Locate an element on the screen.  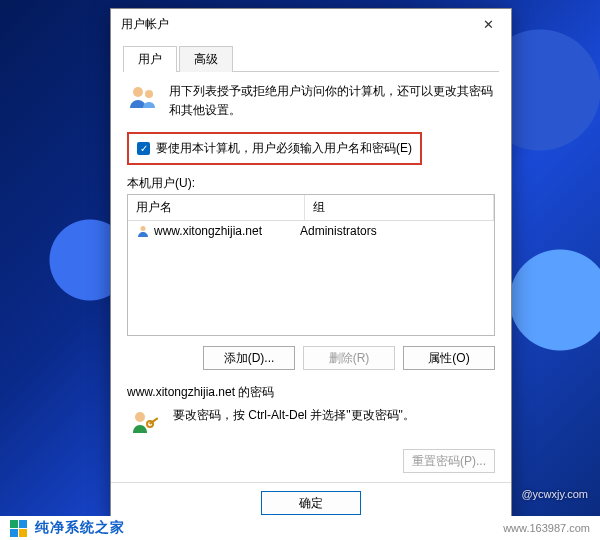
site-banner: 纯净系统之家 www.163987.com is located at coordinates (300, 528).